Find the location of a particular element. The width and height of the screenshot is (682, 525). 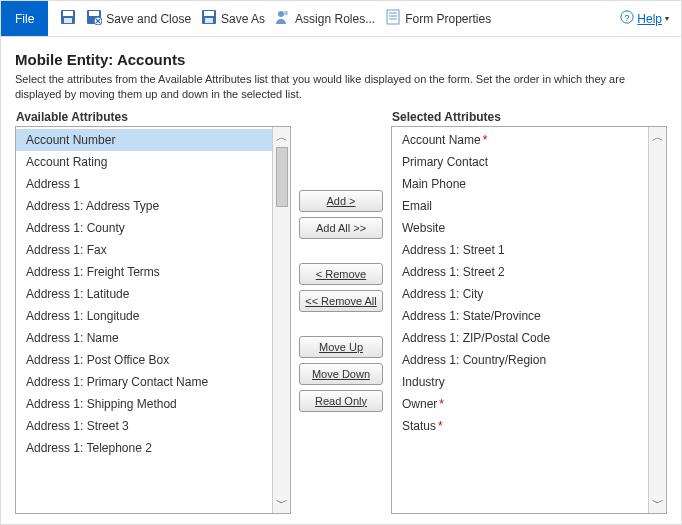

available-scrollbar: ︿ ﹀ is located at coordinates (281, 320).